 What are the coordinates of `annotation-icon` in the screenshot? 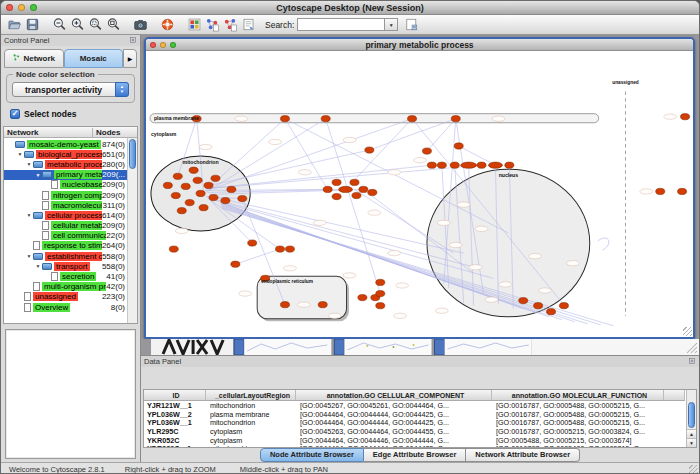 It's located at (248, 25).